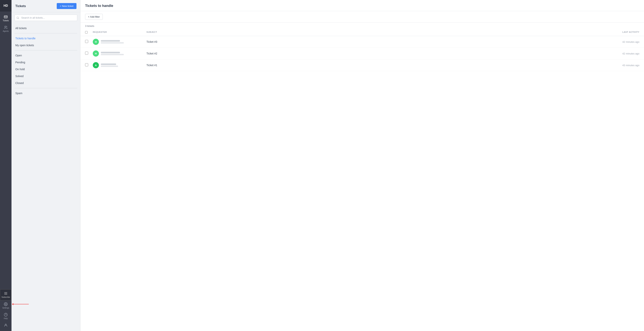 The image size is (644, 331). What do you see at coordinates (6, 325) in the screenshot?
I see `nav-item-profile` at bounding box center [6, 325].